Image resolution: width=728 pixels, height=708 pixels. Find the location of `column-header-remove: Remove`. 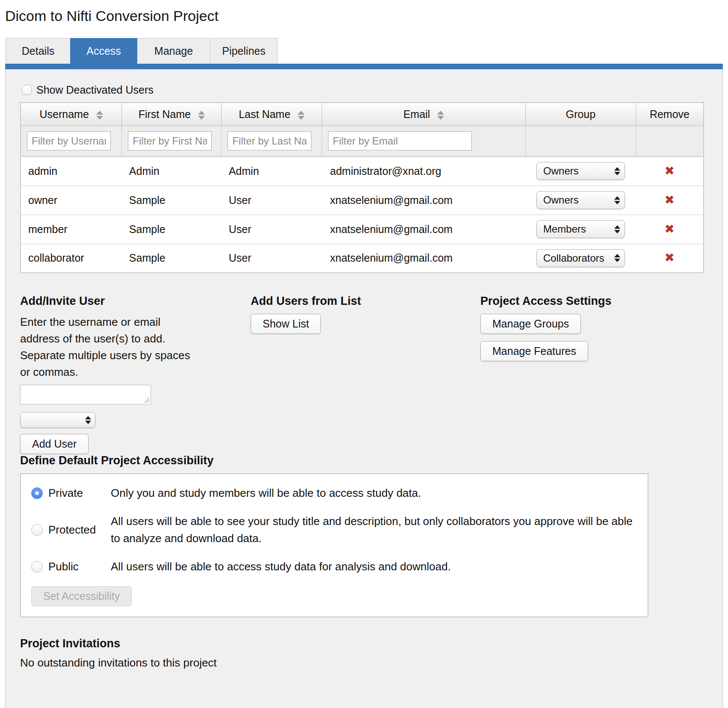

column-header-remove: Remove is located at coordinates (670, 114).